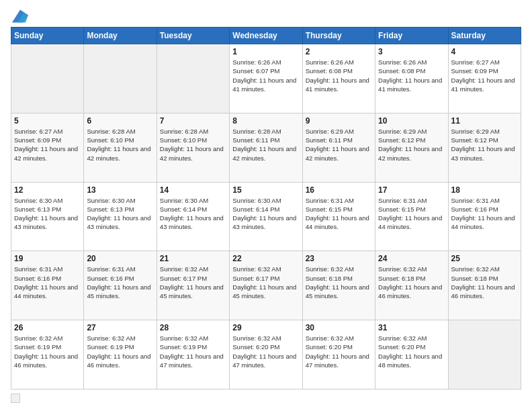 Image resolution: width=532 pixels, height=411 pixels. Describe the element at coordinates (339, 216) in the screenshot. I see `day-cell: 16Sunrise: 6:31 AM Sunset: 6:15 PM Dayli…` at that location.